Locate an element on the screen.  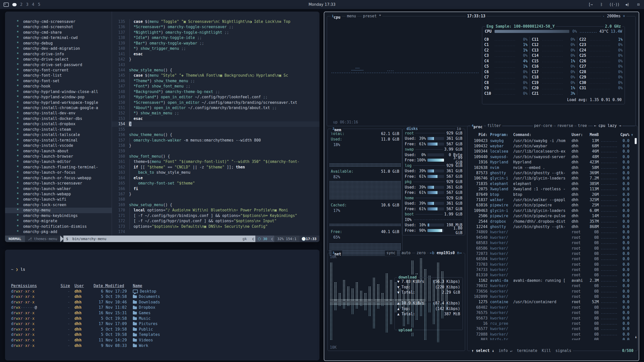
process-row: 76575kworker/root0B0.0 is located at coordinates (551, 313).